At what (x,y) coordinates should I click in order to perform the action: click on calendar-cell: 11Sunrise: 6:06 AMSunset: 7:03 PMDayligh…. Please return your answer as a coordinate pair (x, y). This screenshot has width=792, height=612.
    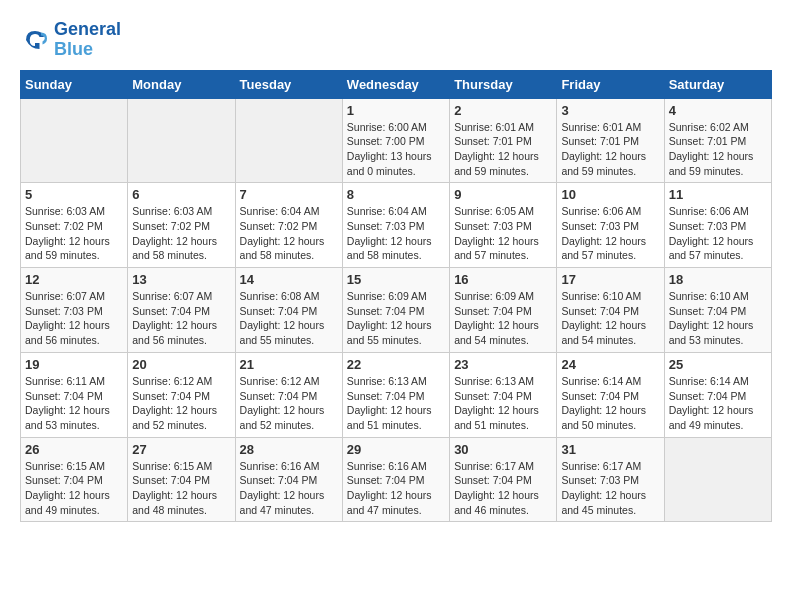
    Looking at the image, I should click on (718, 226).